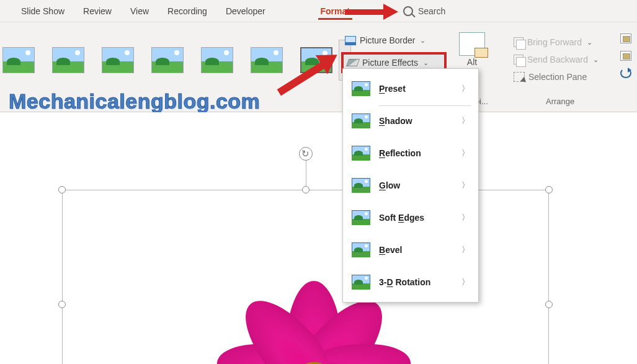 This screenshot has height=364, width=637. Describe the element at coordinates (306, 172) in the screenshot. I see `rotation-stem` at that location.